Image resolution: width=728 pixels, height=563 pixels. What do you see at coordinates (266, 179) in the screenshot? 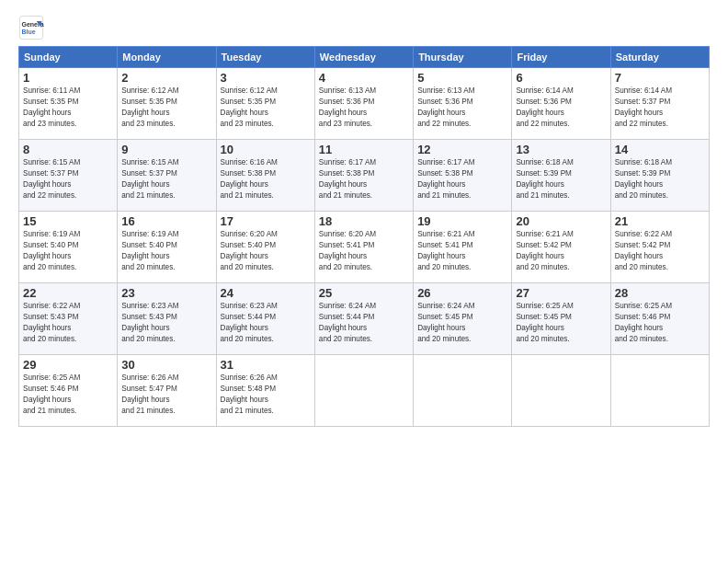
I see `day-info: Sunrise: 6:16 AMSunset: 5:38 PMDaylight …` at bounding box center [266, 179].